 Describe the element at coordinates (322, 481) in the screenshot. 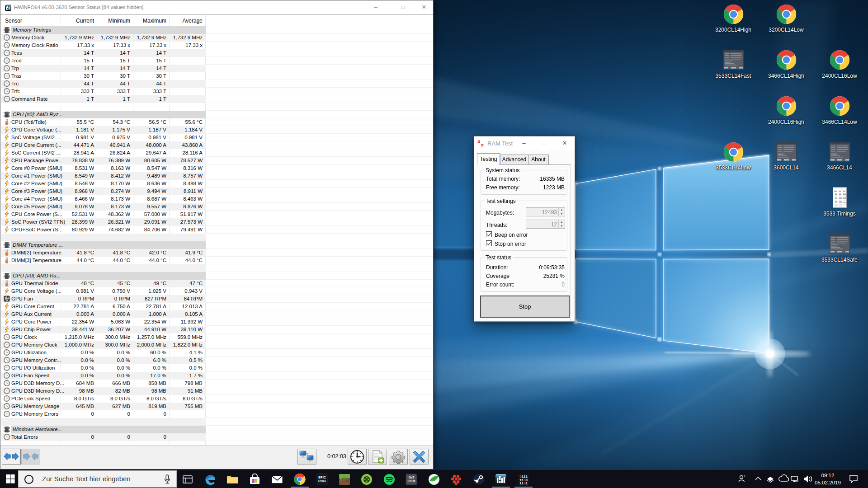

I see `svg-text: GAMES` at that location.